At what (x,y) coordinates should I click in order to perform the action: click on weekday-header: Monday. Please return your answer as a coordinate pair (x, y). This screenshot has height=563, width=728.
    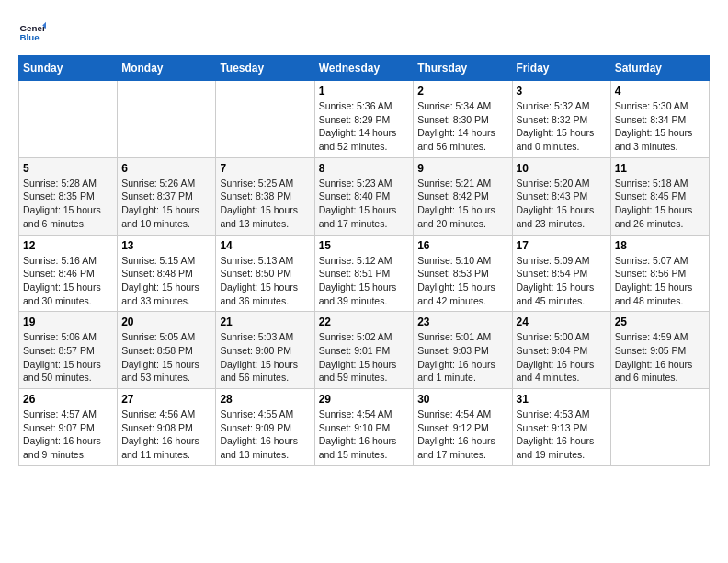
    Looking at the image, I should click on (167, 68).